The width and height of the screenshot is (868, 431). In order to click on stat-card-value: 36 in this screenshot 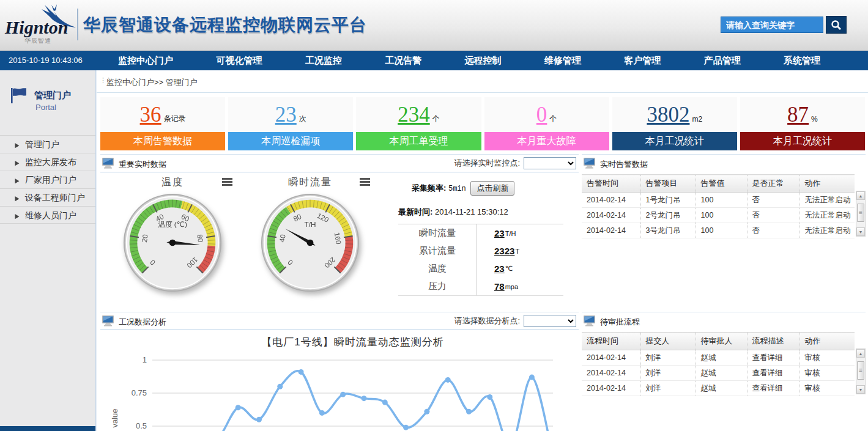, I will do `click(150, 115)`.